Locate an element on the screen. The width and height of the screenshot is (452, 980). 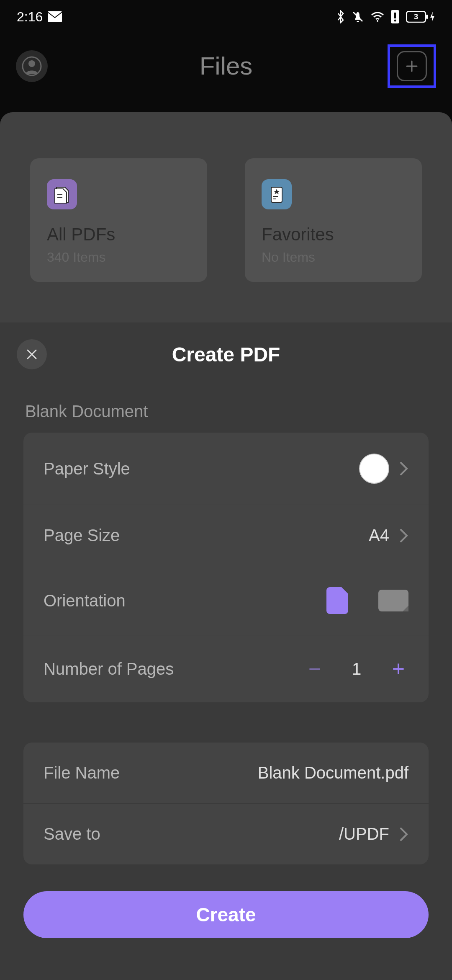
status-bar: 2:16 3 is located at coordinates (226, 17).